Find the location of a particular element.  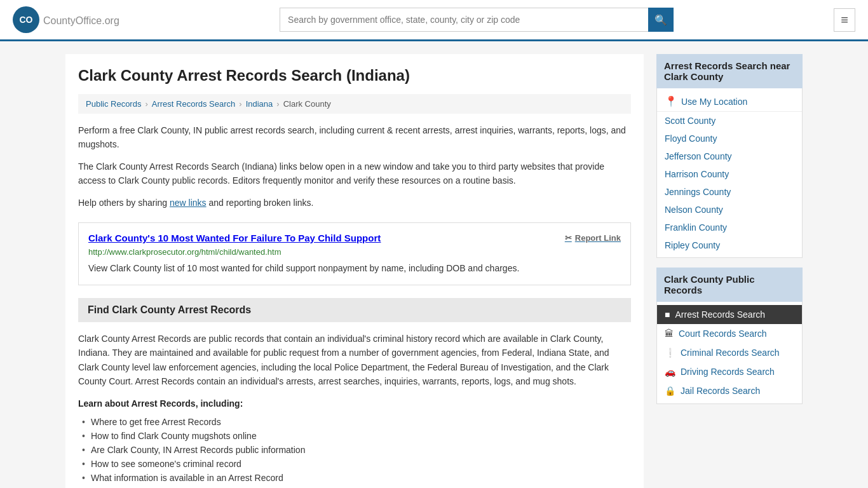

logo-text: CountyOffice.org is located at coordinates (81, 20).